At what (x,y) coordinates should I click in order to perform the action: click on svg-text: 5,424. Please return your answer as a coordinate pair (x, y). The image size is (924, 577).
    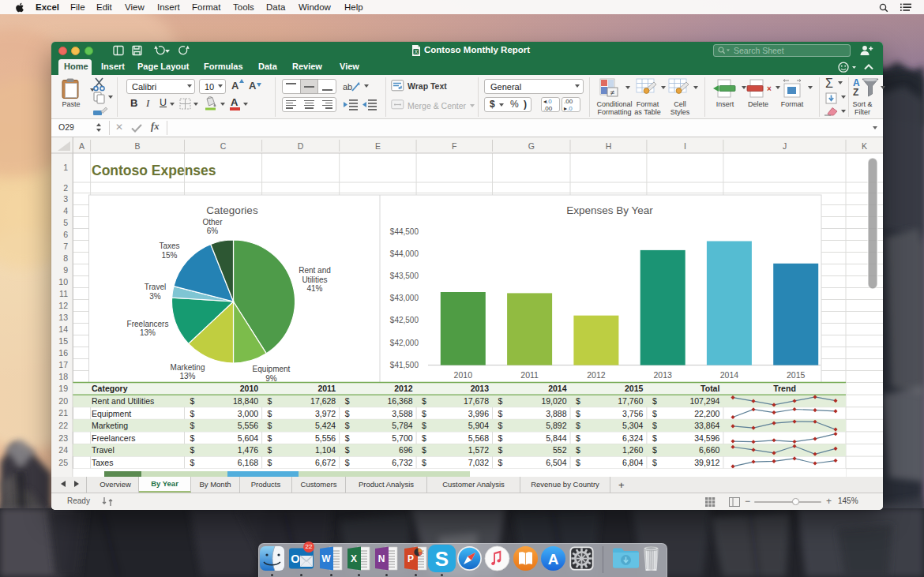
    Looking at the image, I should click on (325, 425).